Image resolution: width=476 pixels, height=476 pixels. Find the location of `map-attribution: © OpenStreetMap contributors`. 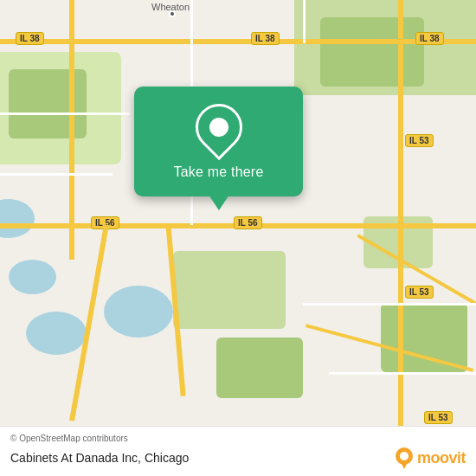

map-attribution: © OpenStreetMap contributors is located at coordinates (238, 438).